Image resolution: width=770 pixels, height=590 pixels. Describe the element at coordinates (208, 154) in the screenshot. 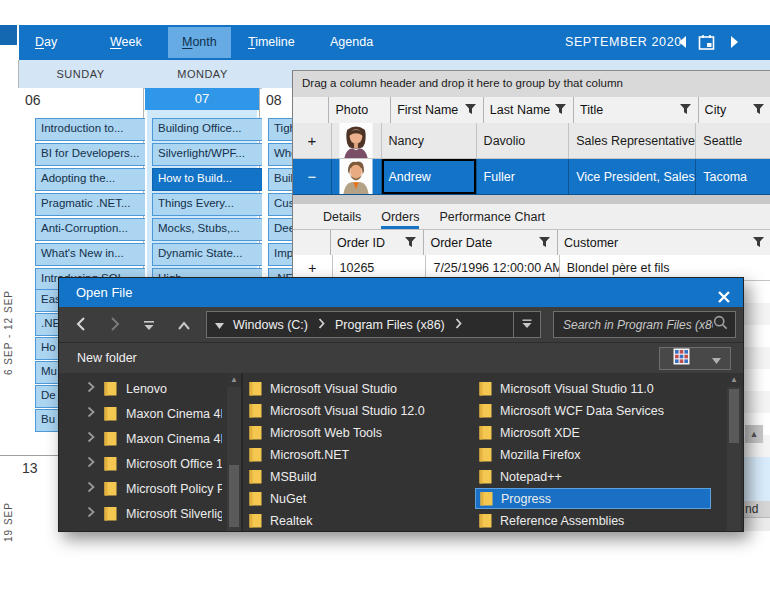

I see `event: Silverlight/WPF...` at that location.